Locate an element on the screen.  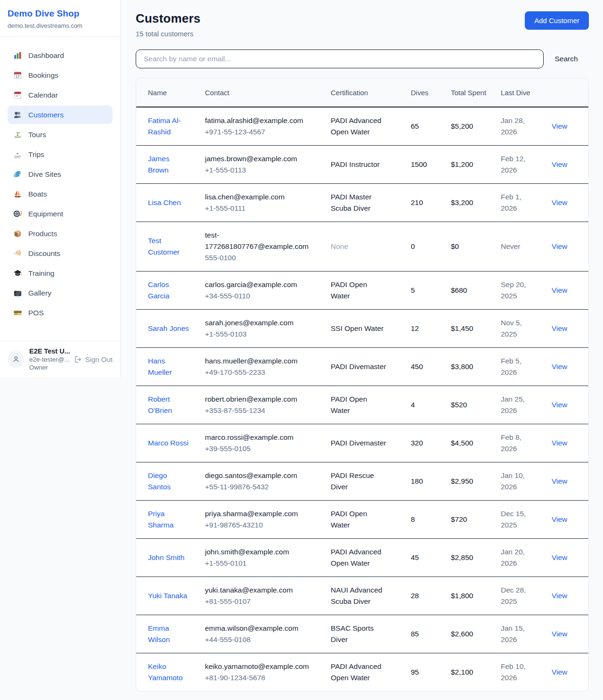
sidebar-item-trips: Trips is located at coordinates (60, 155).